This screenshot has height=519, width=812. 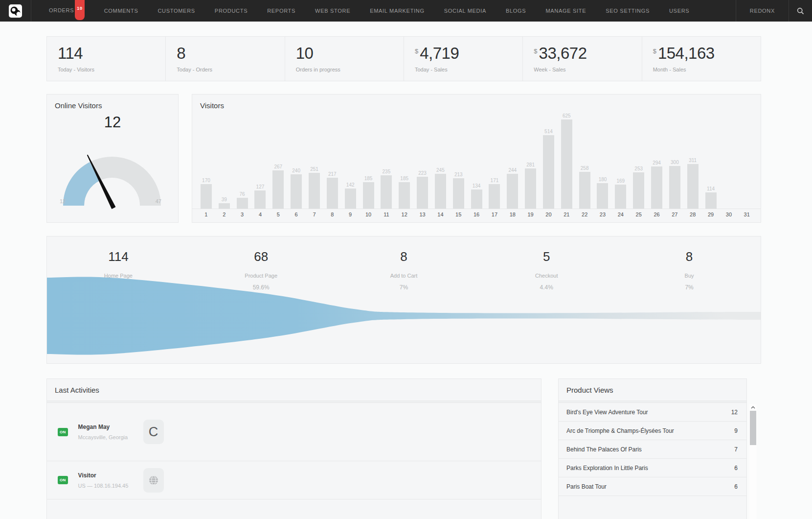 What do you see at coordinates (753, 461) in the screenshot?
I see `product-views-scrollbar` at bounding box center [753, 461].